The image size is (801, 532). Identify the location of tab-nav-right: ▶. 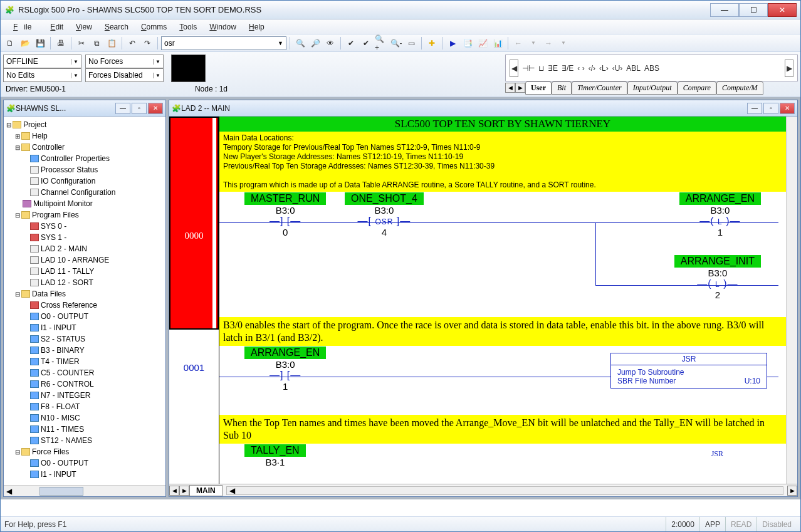
(520, 88).